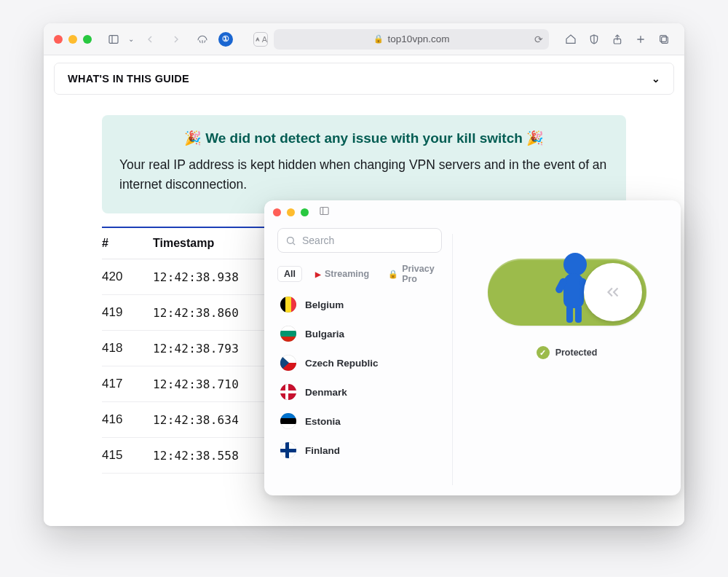 The width and height of the screenshot is (728, 577). Describe the element at coordinates (58, 39) in the screenshot. I see `close-window-button` at that location.